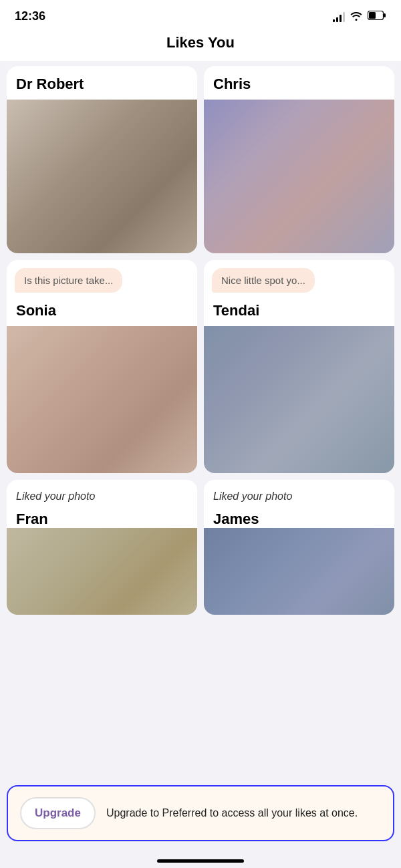 Image resolution: width=401 pixels, height=868 pixels. I want to click on battery-icon, so click(377, 17).